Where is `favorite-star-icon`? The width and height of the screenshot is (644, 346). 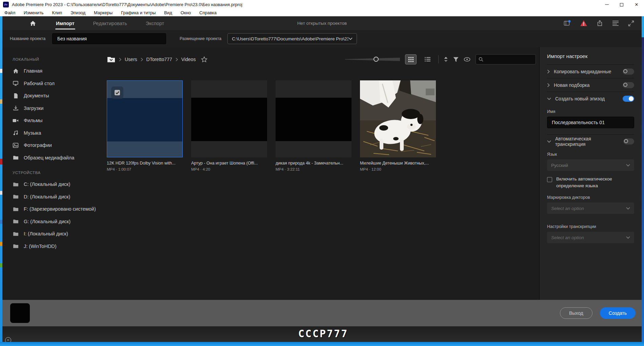 favorite-star-icon is located at coordinates (204, 59).